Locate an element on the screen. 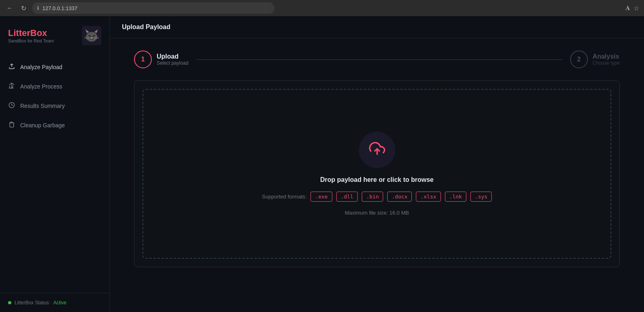 The height and width of the screenshot is (312, 644). stepper: 1 Upload Select payload 2 Analysis Choos… is located at coordinates (377, 59).